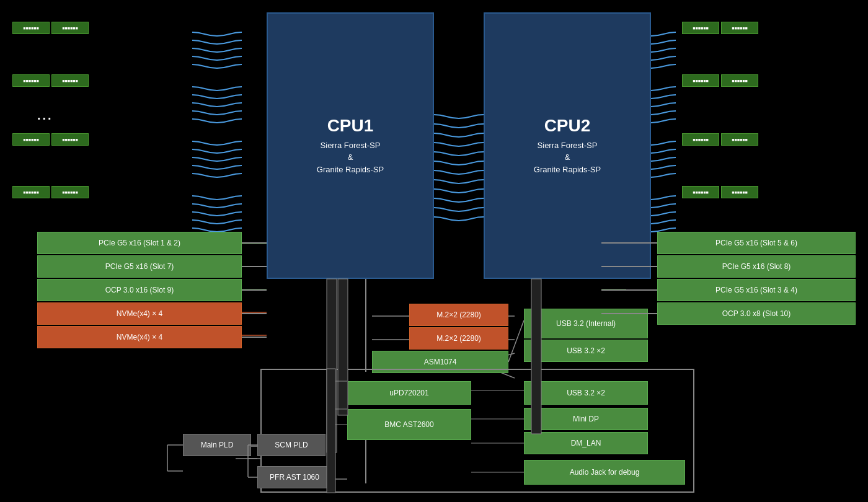 The image size is (868, 502). Describe the element at coordinates (756, 266) in the screenshot. I see `pcie-slot-8: PCIe G5 x16 (Slot 8)` at that location.